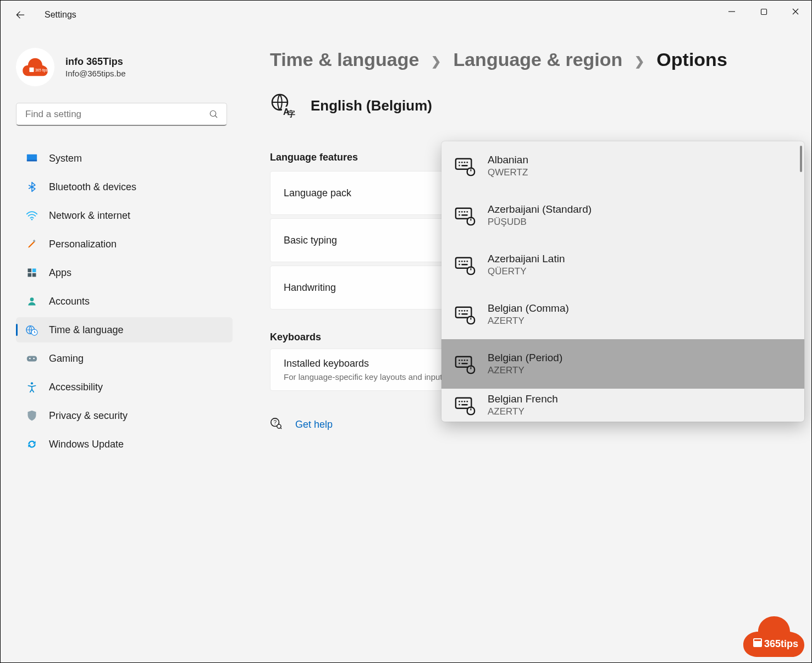 Image resolution: width=812 pixels, height=663 pixels. I want to click on get-help-link: Get help, so click(314, 424).